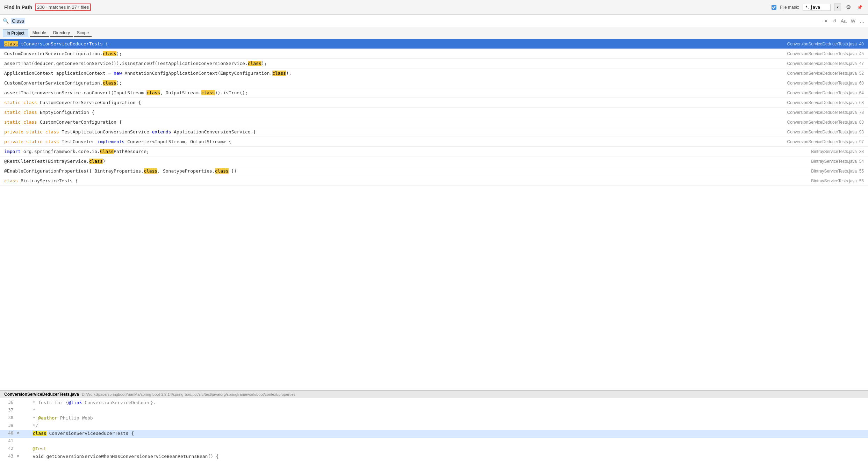  What do you see at coordinates (817, 7) in the screenshot?
I see `file-mask-input` at bounding box center [817, 7].